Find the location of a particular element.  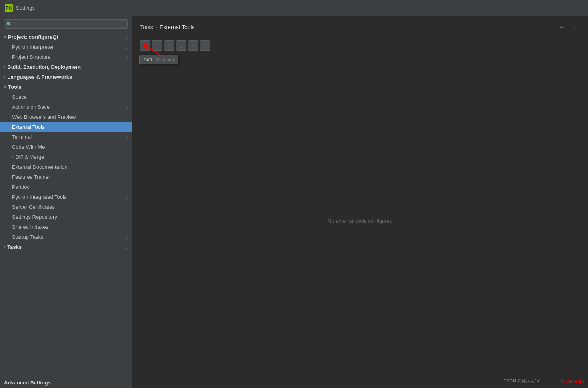

sidebar-item-label: Code With Me is located at coordinates (70, 147).